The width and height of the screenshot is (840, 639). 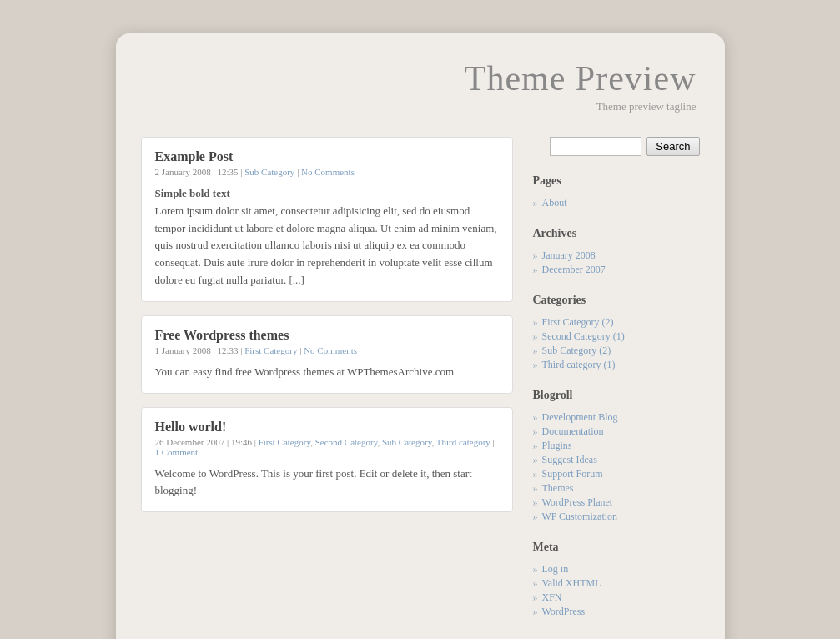 I want to click on sidebar-item: WP Customization, so click(x=616, y=517).